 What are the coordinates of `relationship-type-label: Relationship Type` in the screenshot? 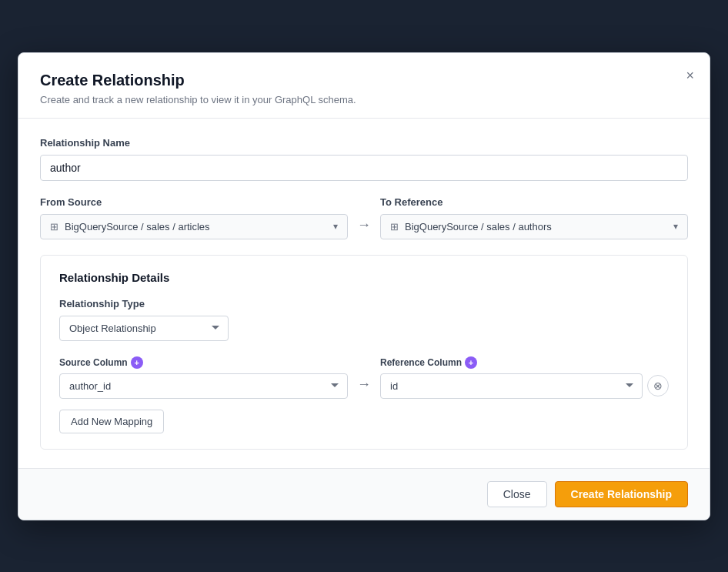 It's located at (364, 303).